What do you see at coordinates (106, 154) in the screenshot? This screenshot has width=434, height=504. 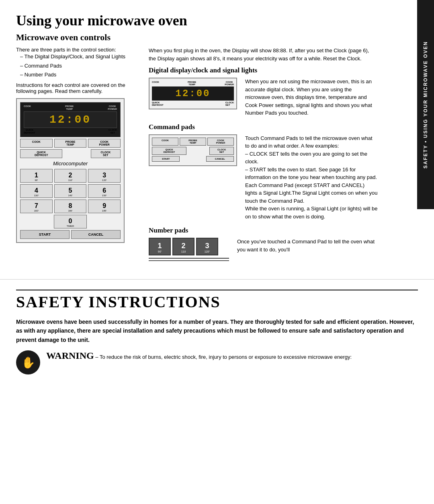 I see `diagram-btn-clock-set: CLOCKSET` at bounding box center [106, 154].